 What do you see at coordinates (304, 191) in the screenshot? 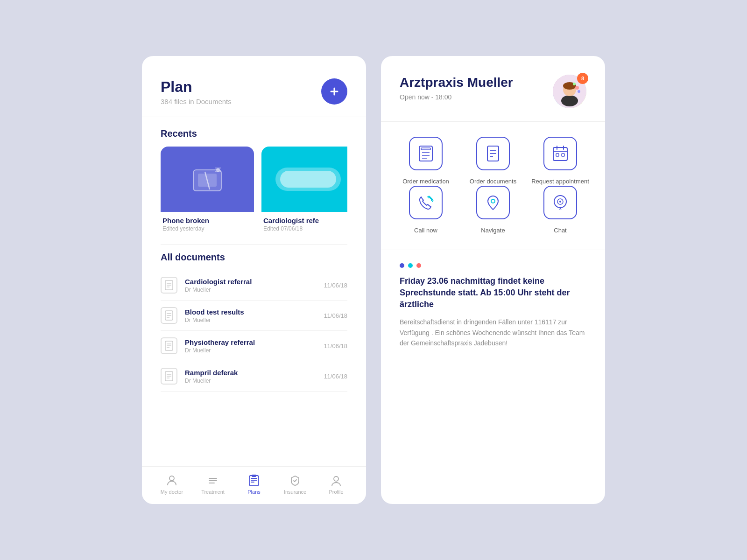
I see `recent-card-cardio: Cardiologist refe Edited 07/06/18` at bounding box center [304, 191].